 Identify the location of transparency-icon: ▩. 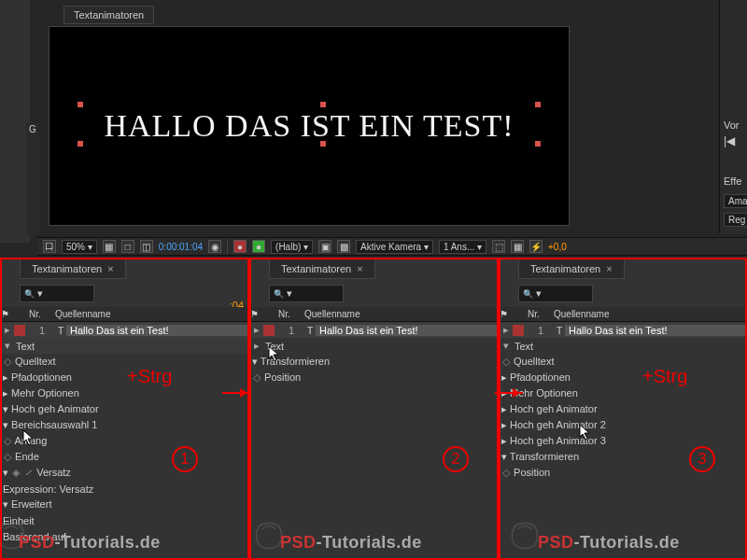
(344, 246).